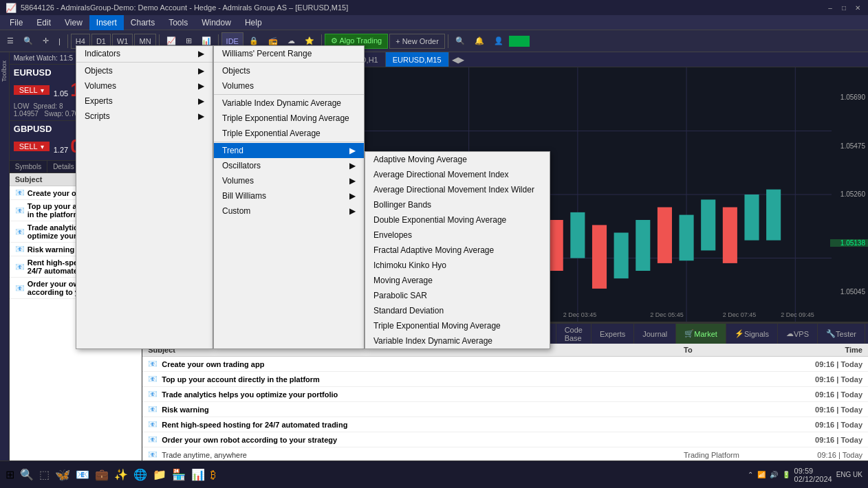 Image resolution: width=868 pixels, height=488 pixels. Describe the element at coordinates (107, 23) in the screenshot. I see `menu-insert: Insert` at that location.